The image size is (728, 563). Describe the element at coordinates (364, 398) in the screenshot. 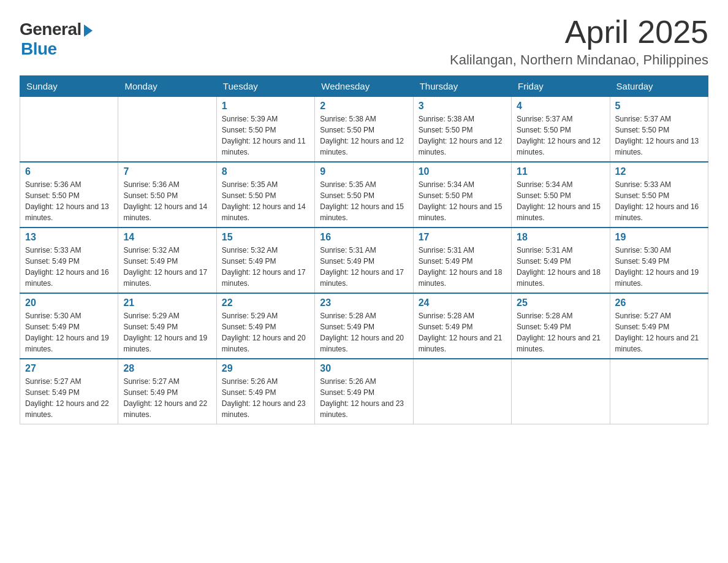

I see `day-info: Sunrise: 5:26 AMSunset: 5:49 PMDaylight:…` at that location.